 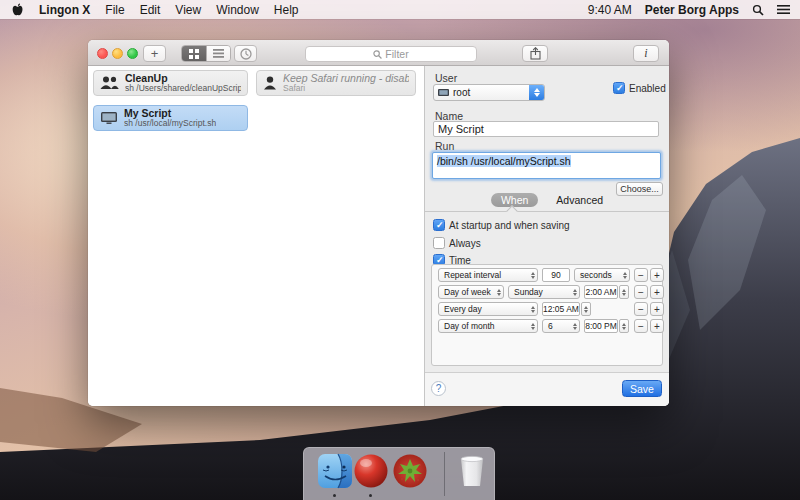 I want to click on computer-mini-icon, so click(x=444, y=93).